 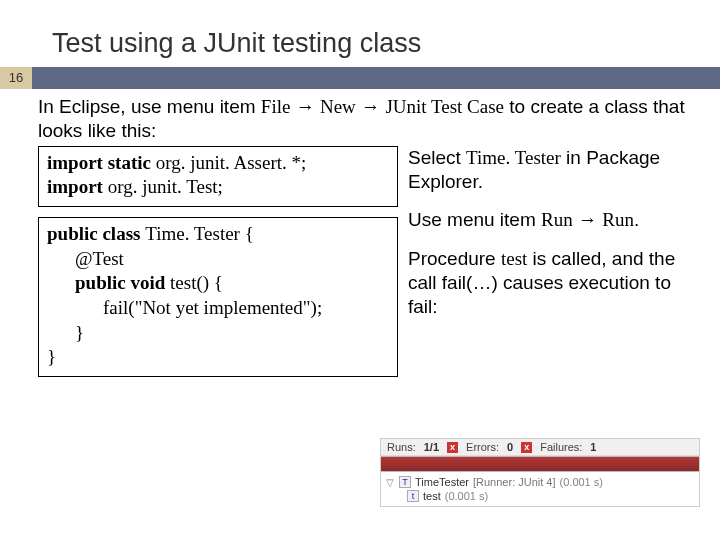 What do you see at coordinates (540, 489) in the screenshot?
I see `junit-tree: ▽ T TimeTester [Runner: JUnit 4] (0.001 …` at bounding box center [540, 489].